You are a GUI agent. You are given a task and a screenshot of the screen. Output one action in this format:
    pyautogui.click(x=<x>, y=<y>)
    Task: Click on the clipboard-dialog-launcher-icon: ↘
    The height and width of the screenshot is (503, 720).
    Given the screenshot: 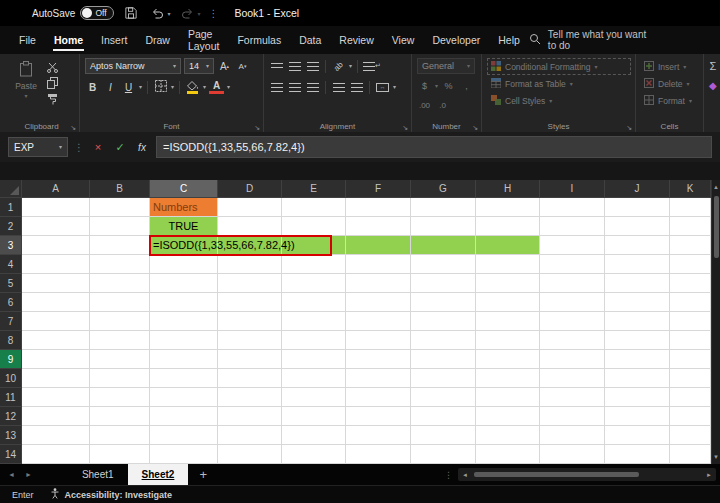 What is the action you would take?
    pyautogui.click(x=73, y=128)
    